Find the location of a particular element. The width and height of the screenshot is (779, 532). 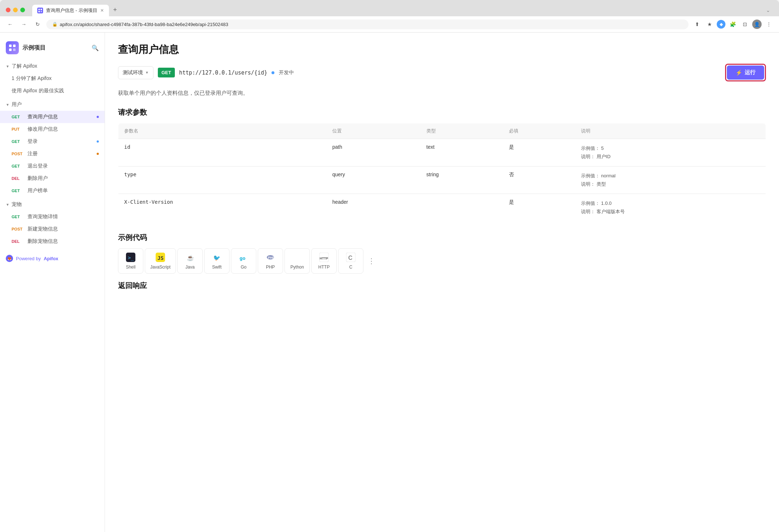

nav-group-apifox: ▼ 了解 Apifox is located at coordinates (52, 66).